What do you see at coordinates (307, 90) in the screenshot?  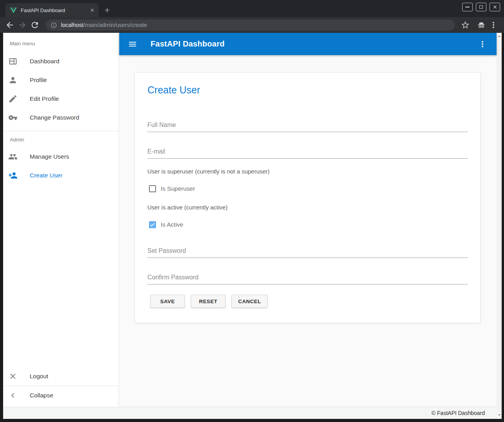 I see `page-title: Create User` at bounding box center [307, 90].